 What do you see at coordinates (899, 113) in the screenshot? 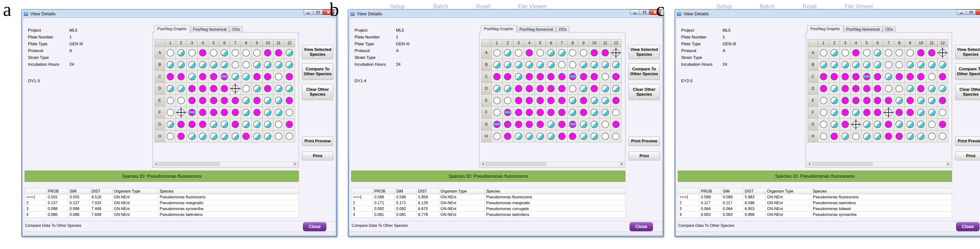
I see `well-F8` at bounding box center [899, 113].